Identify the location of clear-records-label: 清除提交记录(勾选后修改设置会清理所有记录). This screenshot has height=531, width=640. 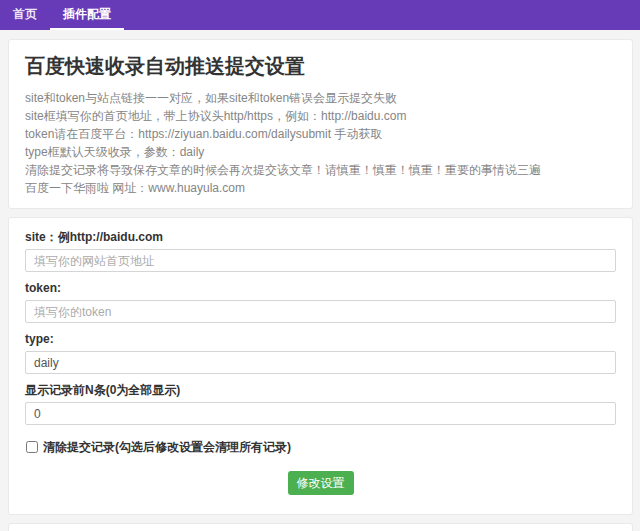
(167, 447).